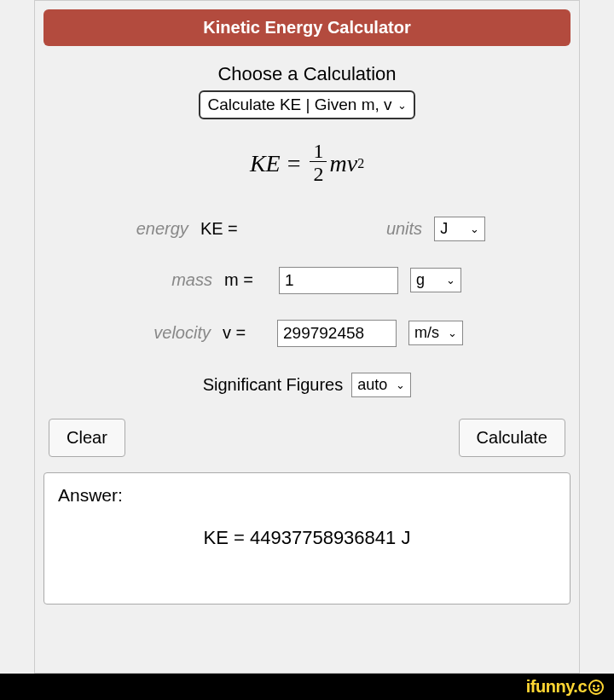 This screenshot has width=614, height=700. Describe the element at coordinates (436, 333) in the screenshot. I see `velocity-unit-select: m/s ⌄` at that location.